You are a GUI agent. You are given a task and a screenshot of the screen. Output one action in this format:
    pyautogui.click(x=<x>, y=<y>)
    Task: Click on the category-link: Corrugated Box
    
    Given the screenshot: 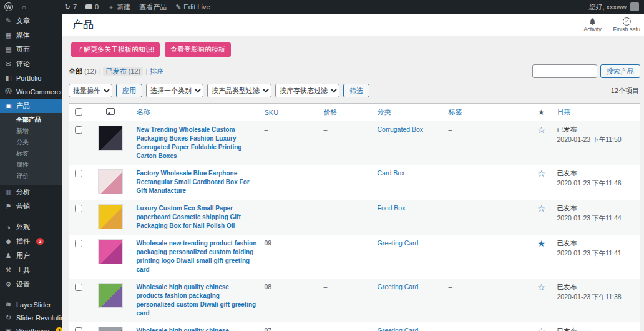 What is the action you would take?
    pyautogui.click(x=401, y=129)
    